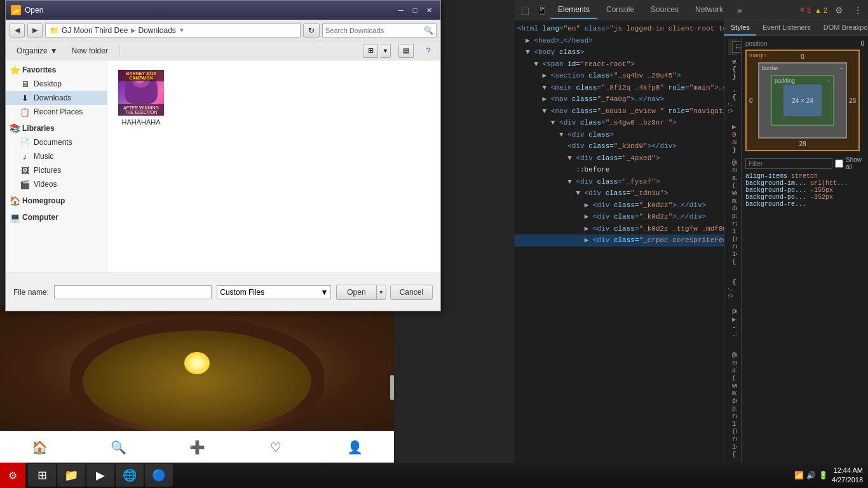  Describe the element at coordinates (130, 475) in the screenshot. I see `taskbar-item-browser: 🌐` at that location.